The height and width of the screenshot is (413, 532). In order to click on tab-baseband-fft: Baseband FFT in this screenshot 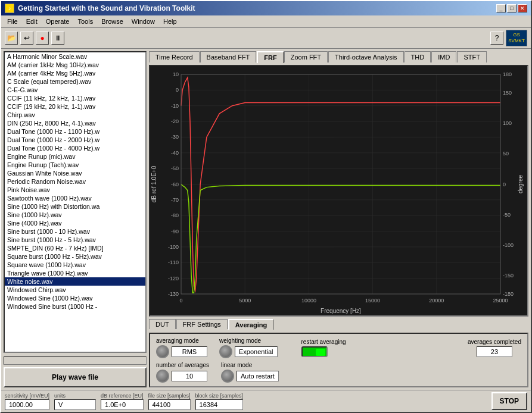, I will do `click(229, 57)`.